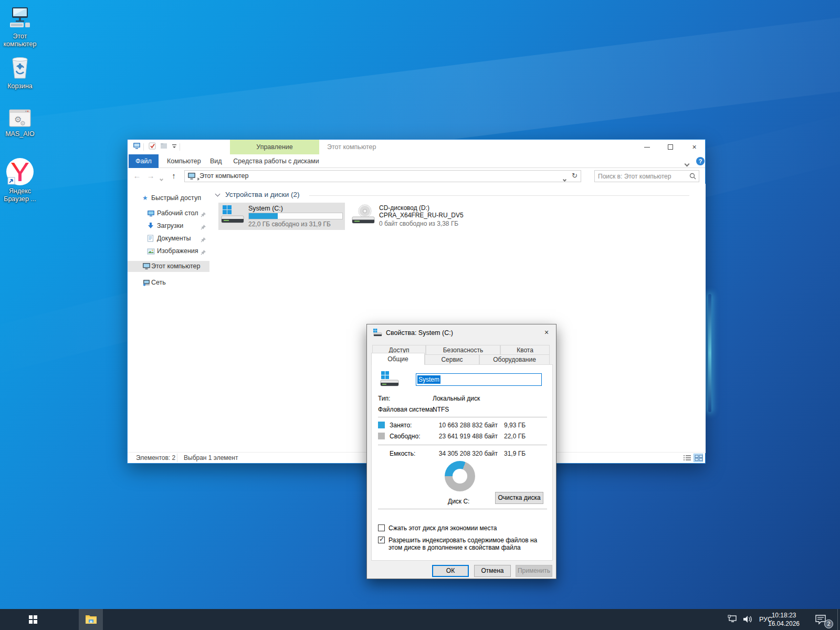  Describe the element at coordinates (151, 215) in the screenshot. I see `desktop-folder-icon` at that location.